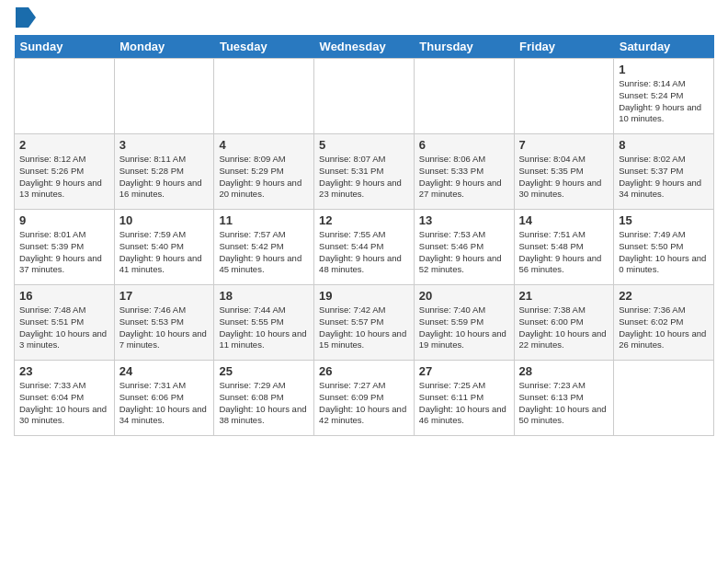 This screenshot has width=728, height=563. Describe the element at coordinates (265, 323) in the screenshot. I see `day-cell: 18Sunrise: 7:44 AM Sunset: 5:55 PM Dayli…` at that location.